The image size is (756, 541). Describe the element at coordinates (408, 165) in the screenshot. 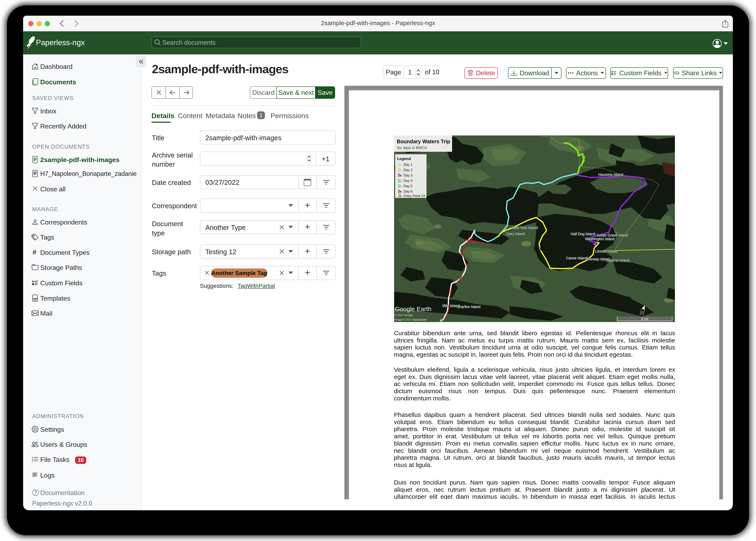

I see `svg-text: Day 1` at that location.